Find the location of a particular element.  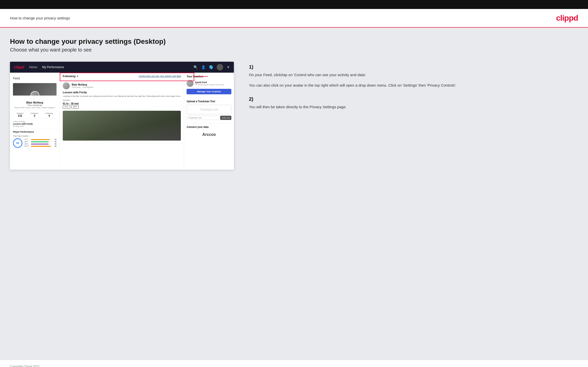

instruction-1-extra: You can also click on your avatar in the… is located at coordinates (413, 85).